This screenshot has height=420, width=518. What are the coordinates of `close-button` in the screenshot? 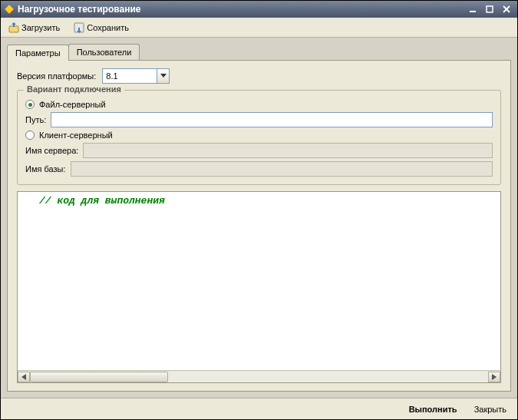 It's located at (506, 9).